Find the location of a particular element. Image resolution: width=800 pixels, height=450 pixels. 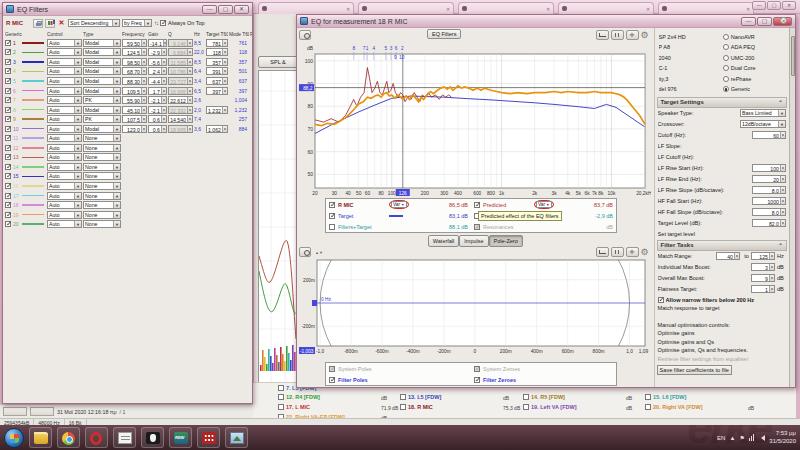

rew-main-spl-graph-fragment is located at coordinates (277, 229).